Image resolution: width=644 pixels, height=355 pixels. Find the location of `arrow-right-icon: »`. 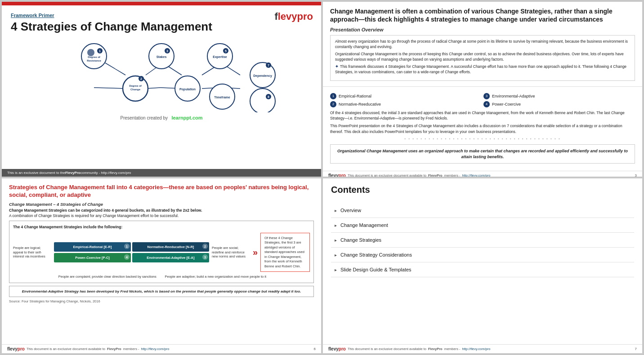

arrow-right-icon: » is located at coordinates (255, 253).